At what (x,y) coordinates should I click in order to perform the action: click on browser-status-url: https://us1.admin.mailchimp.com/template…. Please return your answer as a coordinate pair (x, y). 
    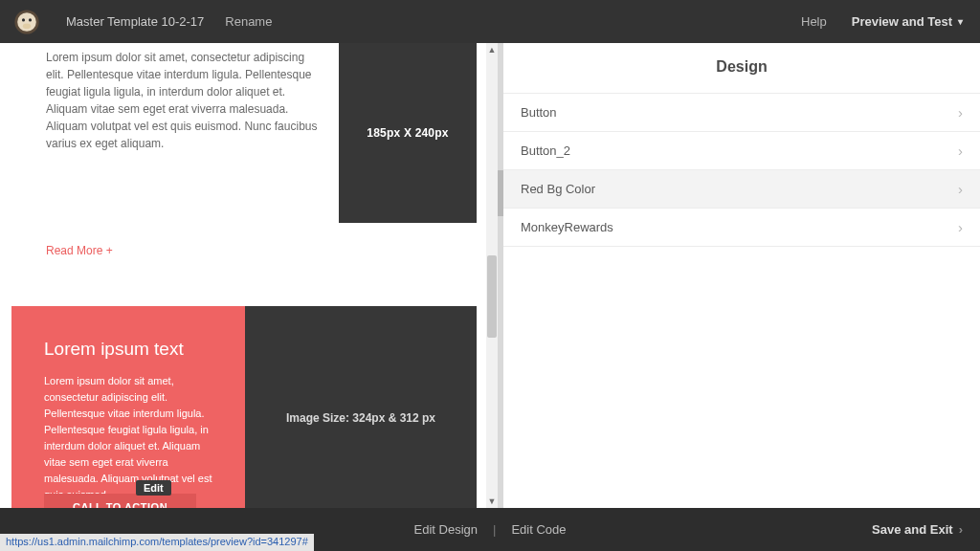
    Looking at the image, I should click on (157, 542).